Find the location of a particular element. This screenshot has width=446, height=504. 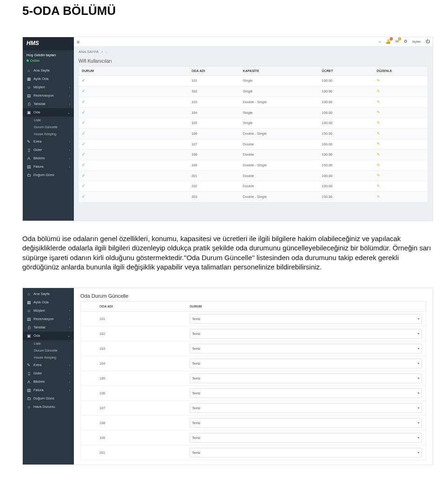

cell-oda: 203 is located at coordinates (217, 197).